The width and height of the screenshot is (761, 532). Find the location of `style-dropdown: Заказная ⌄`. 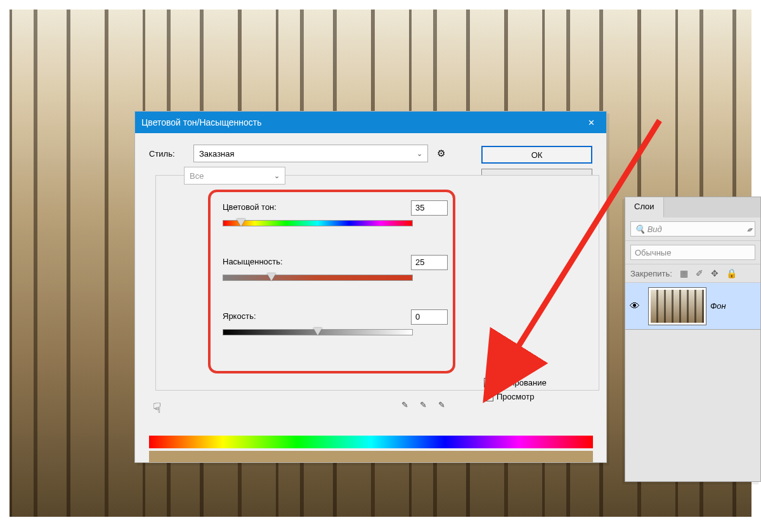

style-dropdown: Заказная ⌄ is located at coordinates (311, 153).